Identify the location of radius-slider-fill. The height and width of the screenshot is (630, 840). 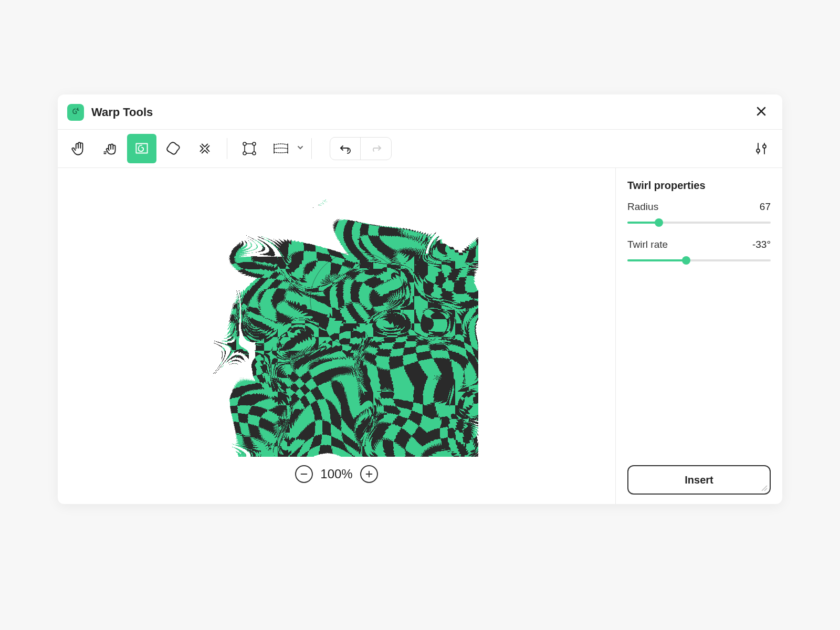
(643, 223).